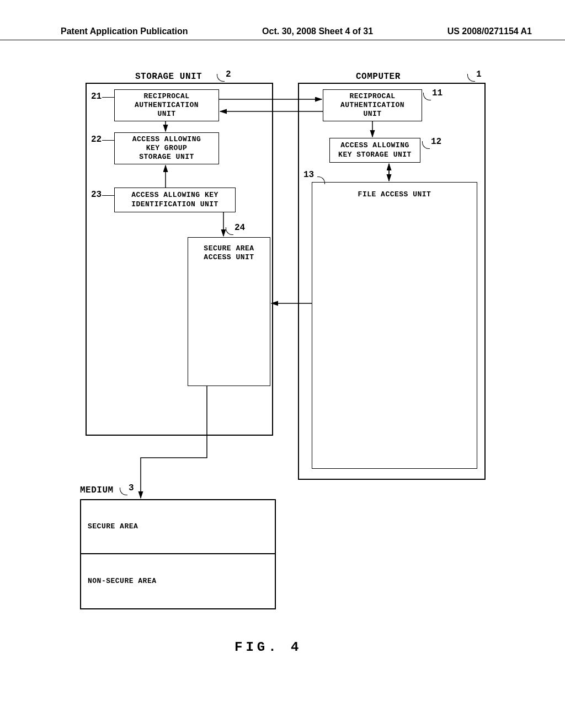  Describe the element at coordinates (436, 142) in the screenshot. I see `block-12-ref: 12` at that location.